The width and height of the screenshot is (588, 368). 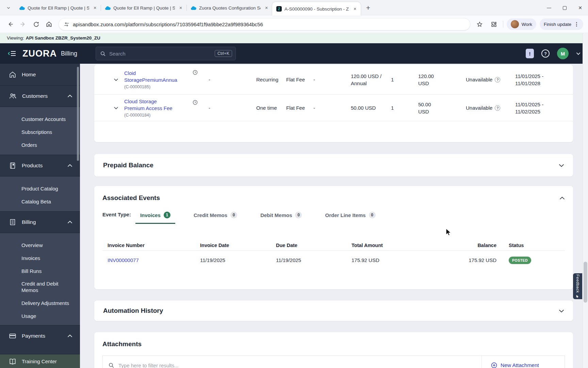 I want to click on browser-tabstrip: Quote for Ell Ramp | Quote | Sa ✕ Quote …, so click(x=294, y=8).